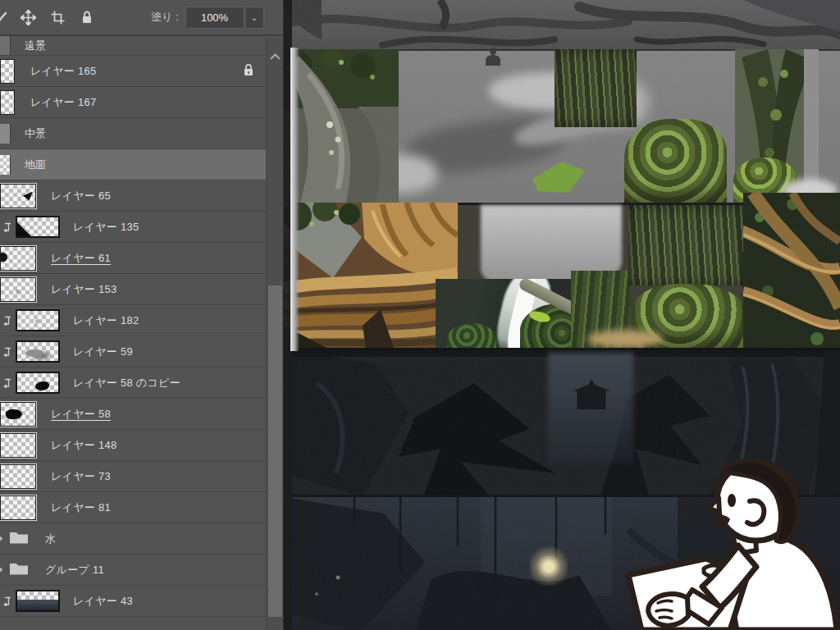 The width and height of the screenshot is (840, 630). Describe the element at coordinates (371, 276) in the screenshot. I see `photo-golden-roots` at that location.